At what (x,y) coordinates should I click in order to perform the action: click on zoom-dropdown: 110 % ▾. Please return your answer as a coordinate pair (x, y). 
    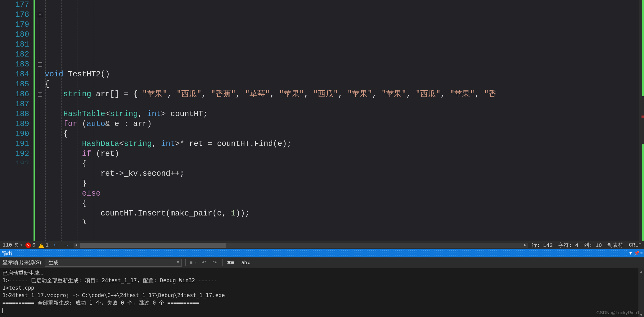
    Looking at the image, I should click on (12, 245).